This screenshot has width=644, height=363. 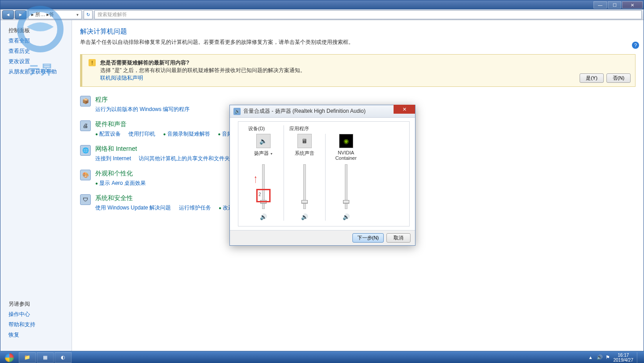 What do you see at coordinates (9, 358) in the screenshot?
I see `start-button` at bounding box center [9, 358].